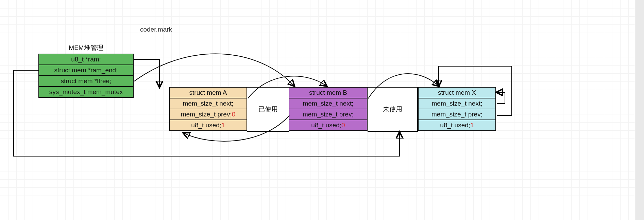 The width and height of the screenshot is (644, 220). What do you see at coordinates (86, 48) in the screenshot?
I see `manager-title: MEM堆管理` at bounding box center [86, 48].